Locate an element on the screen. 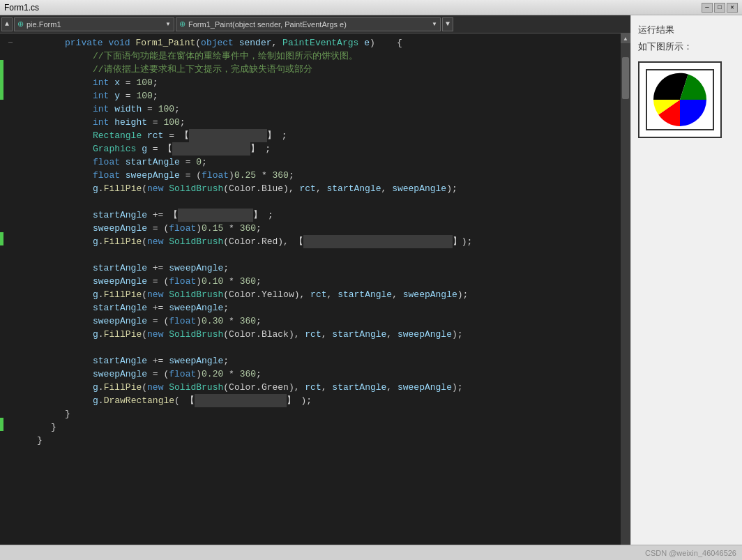 The image size is (742, 560). editor-scrollbar: ▲ is located at coordinates (626, 289).